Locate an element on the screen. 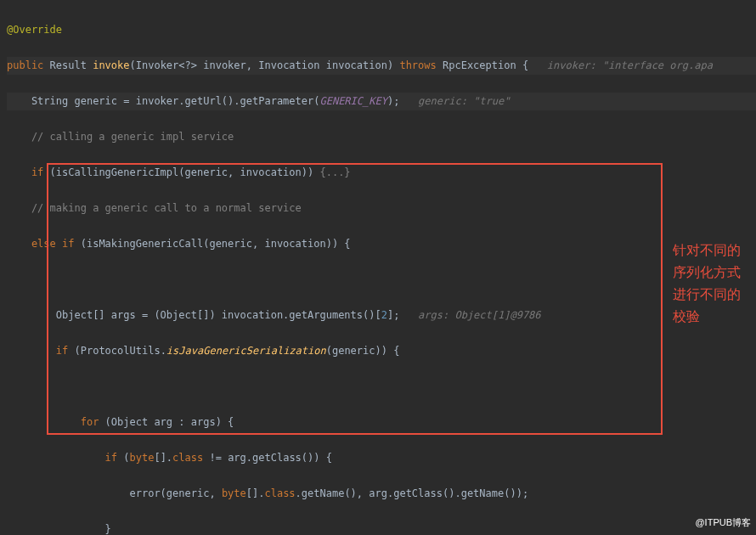  code-line: // making a generic call to a normal ser… is located at coordinates (381, 209).